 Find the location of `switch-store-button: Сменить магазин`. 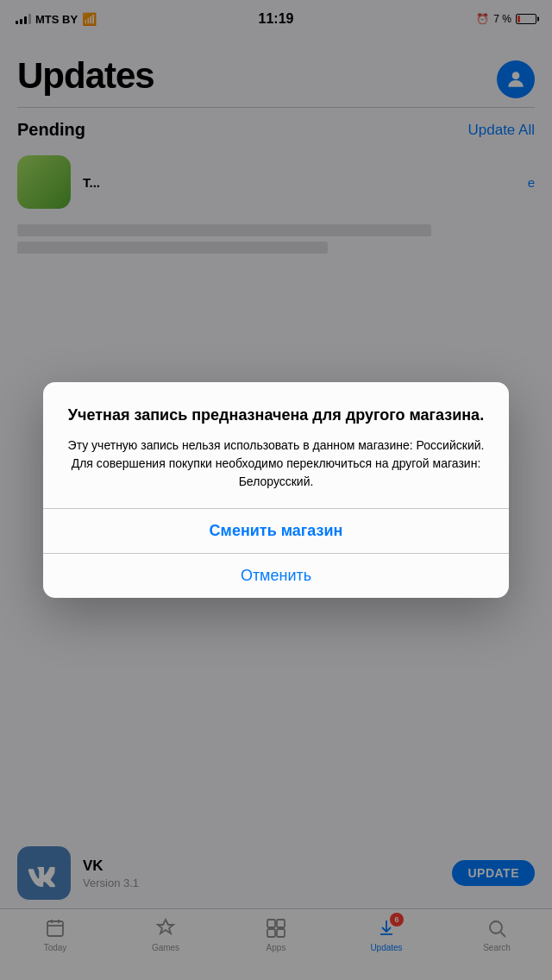

switch-store-button: Сменить магазин is located at coordinates (276, 531).